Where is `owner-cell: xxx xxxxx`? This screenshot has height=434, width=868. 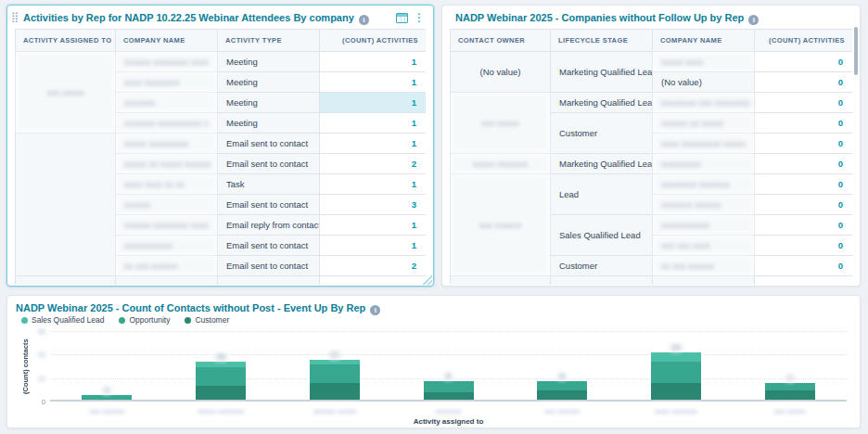
owner-cell: xxx xxxxx is located at coordinates (501, 123).